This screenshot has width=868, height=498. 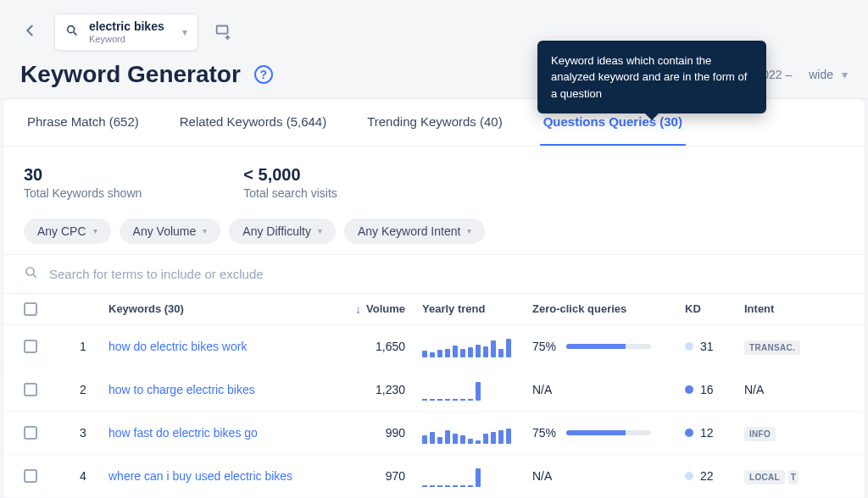 What do you see at coordinates (178, 346) in the screenshot?
I see `keyword-link: how do electric bikes work` at bounding box center [178, 346].